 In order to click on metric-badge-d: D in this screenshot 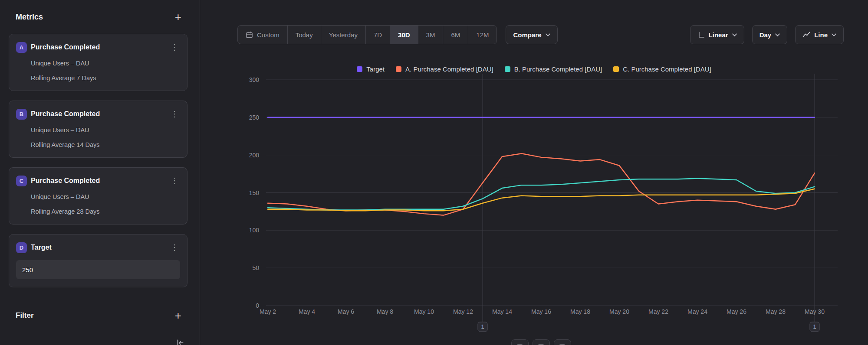, I will do `click(22, 248)`.